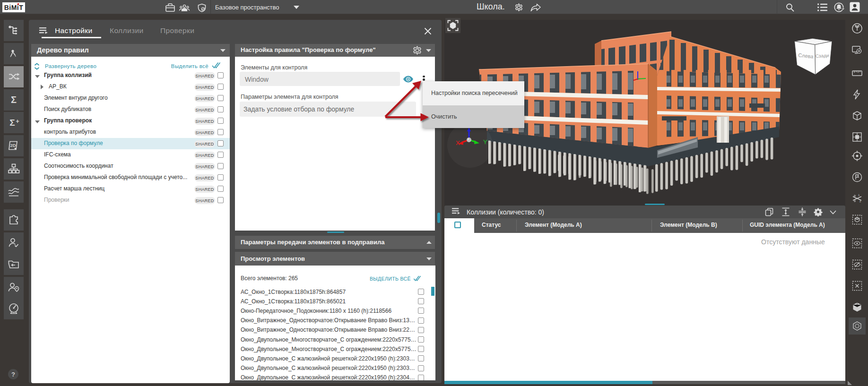 The height and width of the screenshot is (386, 868). I want to click on svg-text: 1, so click(859, 195).